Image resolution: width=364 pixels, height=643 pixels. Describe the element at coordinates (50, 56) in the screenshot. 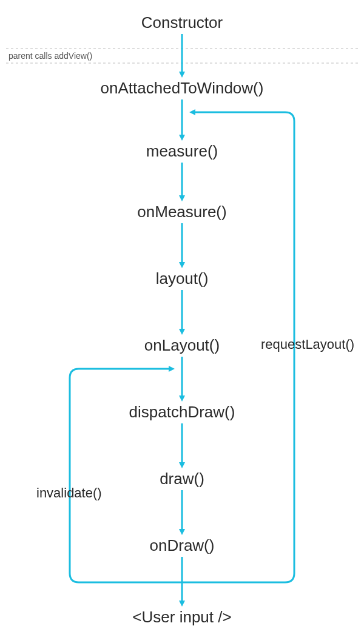

I see `divider-label: parent calls addView()` at that location.